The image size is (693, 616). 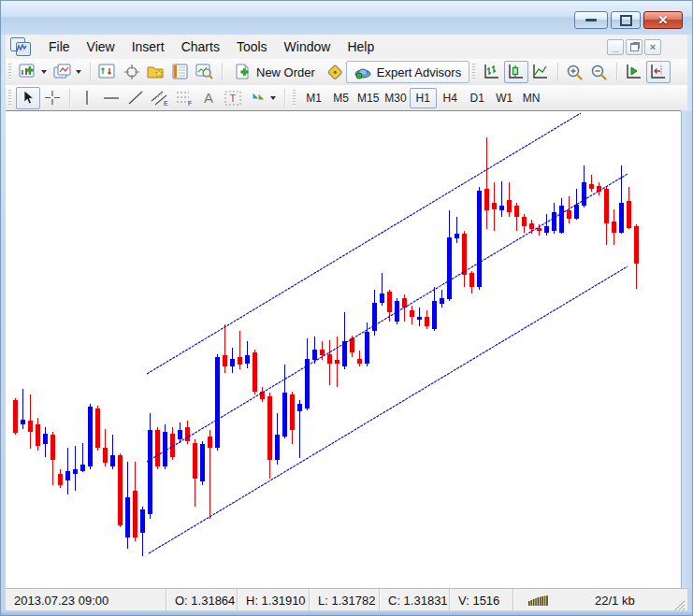 What do you see at coordinates (419, 73) in the screenshot?
I see `expert-advisors-label: Expert Advisors` at bounding box center [419, 73].